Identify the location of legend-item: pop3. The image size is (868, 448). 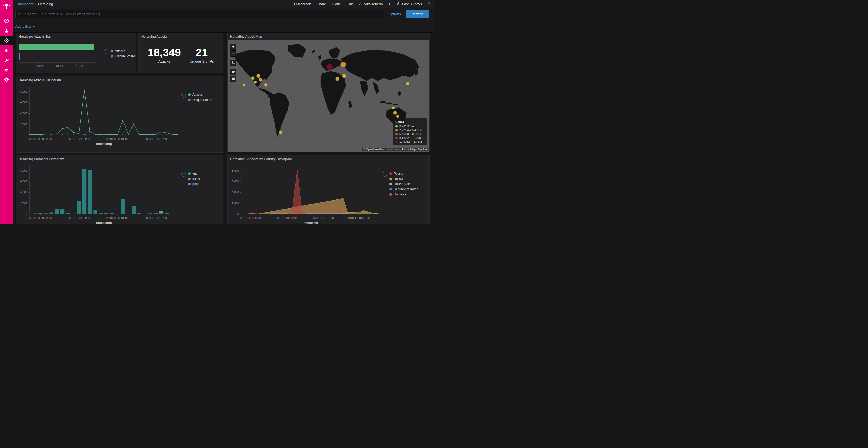
(194, 184).